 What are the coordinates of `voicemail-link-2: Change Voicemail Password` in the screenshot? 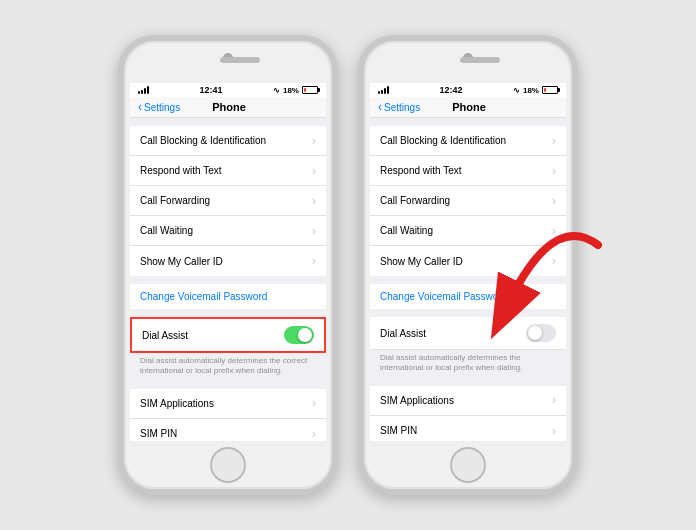 It's located at (468, 296).